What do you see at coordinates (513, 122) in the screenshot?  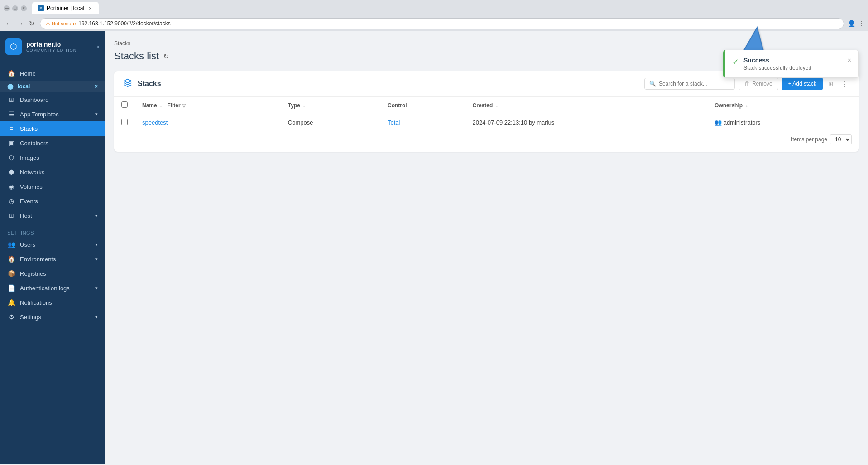 I see `stack-created: 2024-07-09 22:13:10 by marius` at bounding box center [513, 122].